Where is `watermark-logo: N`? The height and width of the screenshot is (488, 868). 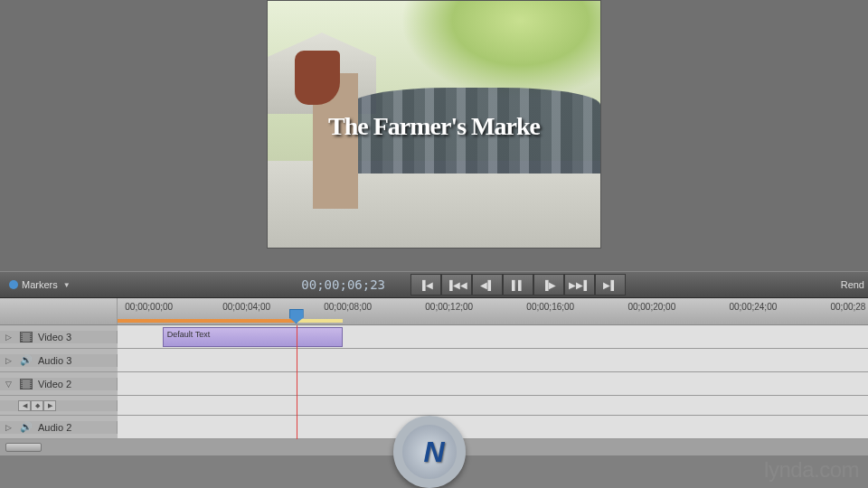
watermark-logo: N is located at coordinates (434, 452).